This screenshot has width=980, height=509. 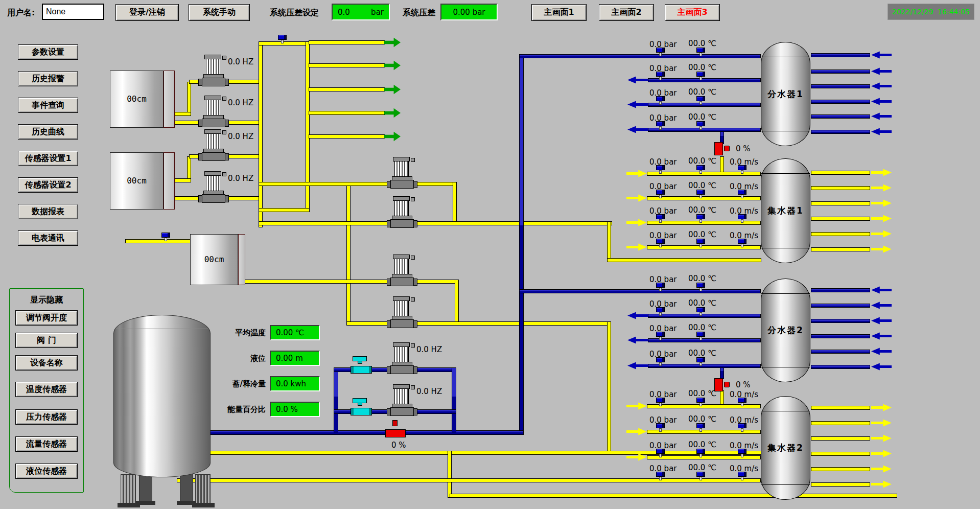 What do you see at coordinates (146, 503) in the screenshot?
I see `tank-foot` at bounding box center [146, 503].